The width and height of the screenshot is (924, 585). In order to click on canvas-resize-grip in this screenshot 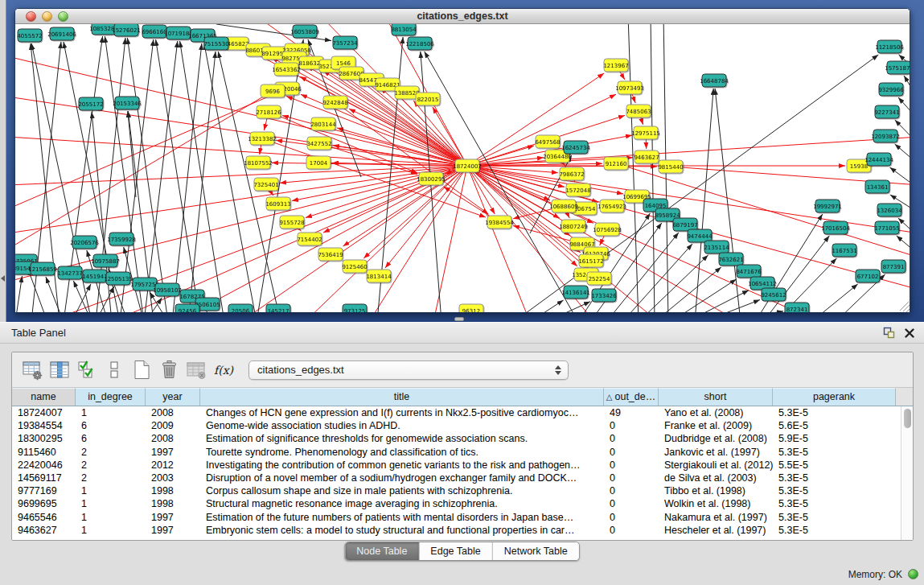, I will do `click(905, 307)`.